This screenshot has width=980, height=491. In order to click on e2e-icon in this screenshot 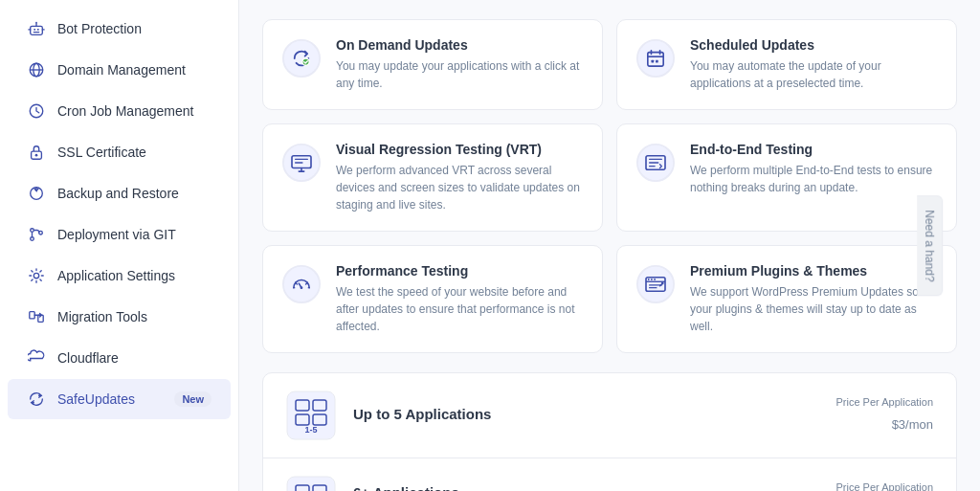, I will do `click(656, 163)`.